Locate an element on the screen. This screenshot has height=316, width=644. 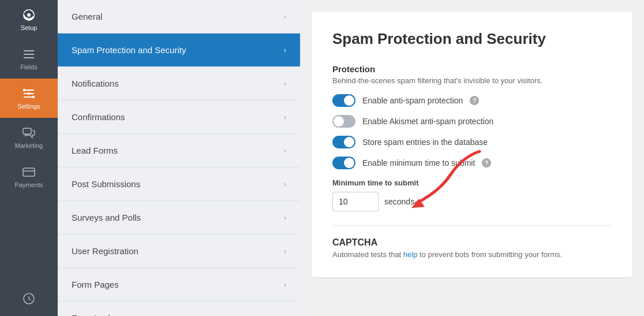
captcha-desc: Automated tests that help to prevent bot… is located at coordinates (472, 254).